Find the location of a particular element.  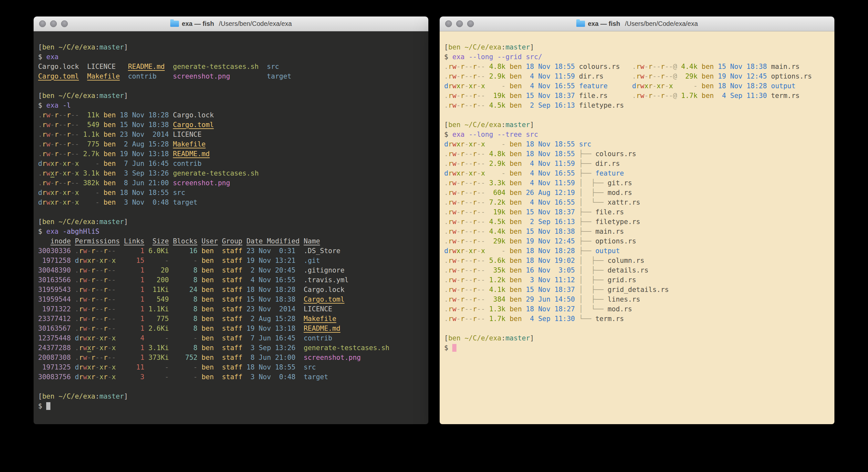

text-segment: 29k is located at coordinates (689, 76).